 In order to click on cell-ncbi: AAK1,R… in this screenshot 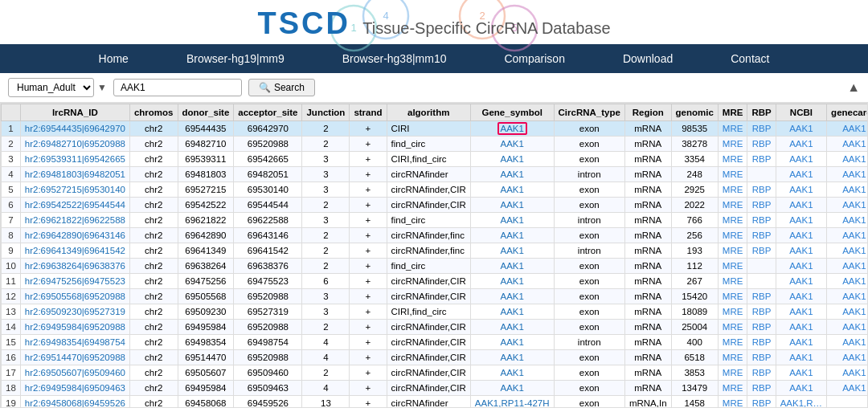, I will do `click(800, 402)`.